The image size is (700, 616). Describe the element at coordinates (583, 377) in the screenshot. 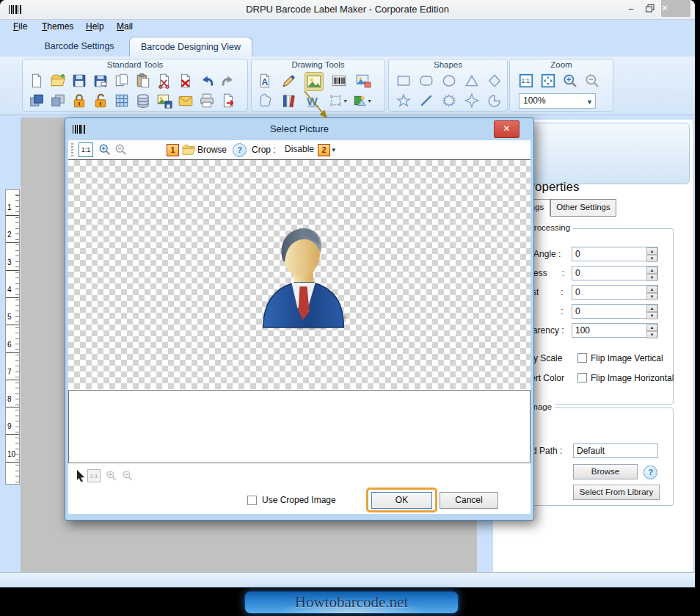

I see `flip-image-horizontal-checkbox` at that location.